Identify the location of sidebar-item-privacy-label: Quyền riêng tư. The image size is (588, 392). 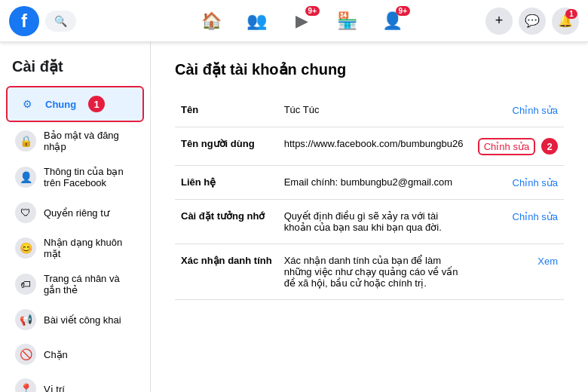
(77, 213).